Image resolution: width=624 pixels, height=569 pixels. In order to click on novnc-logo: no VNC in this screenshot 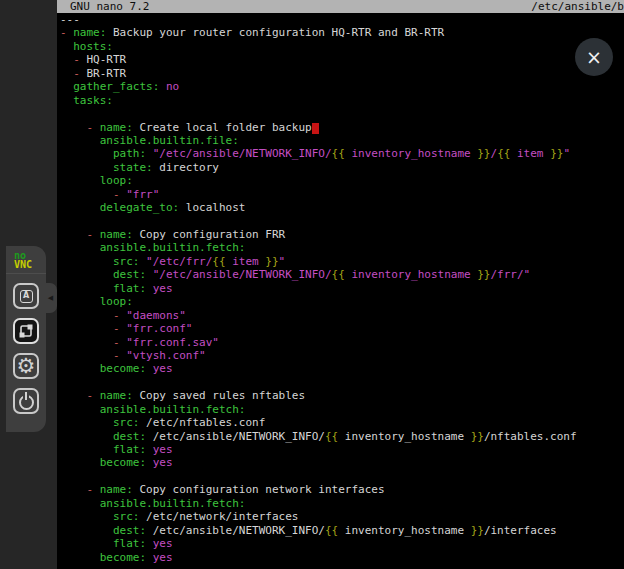, I will do `click(26, 260)`.